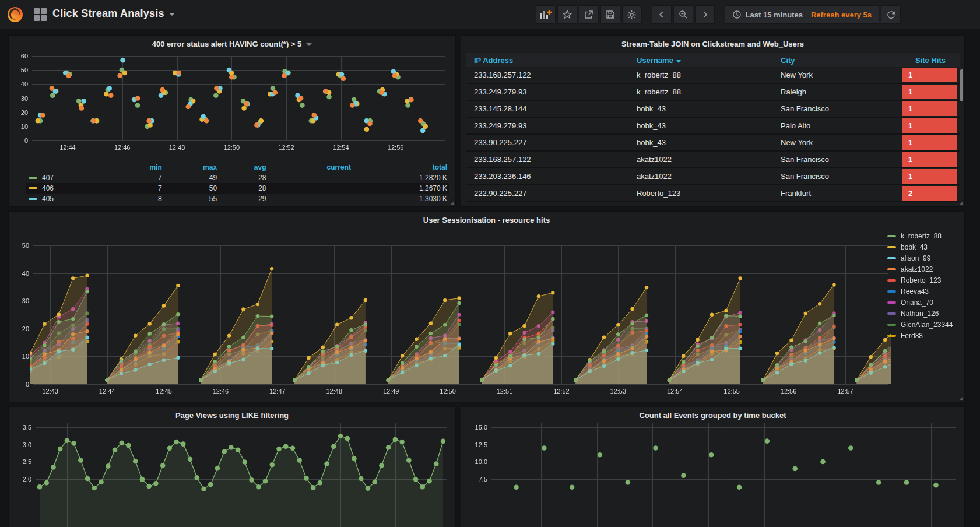 Image resolution: width=980 pixels, height=527 pixels. What do you see at coordinates (233, 475) in the screenshot?
I see `page-views-chart` at bounding box center [233, 475].